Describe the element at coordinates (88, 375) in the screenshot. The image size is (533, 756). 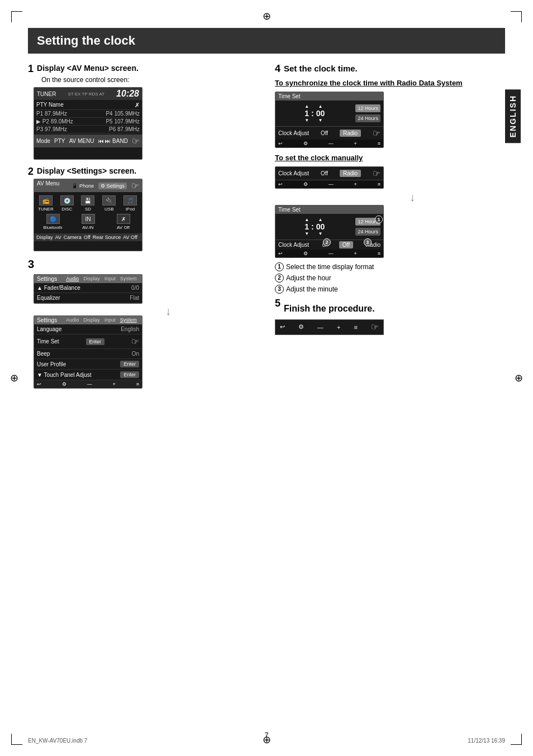
I see `settings-row-touchpanel: ▼ Touch Panel Adjust Enter` at that location.